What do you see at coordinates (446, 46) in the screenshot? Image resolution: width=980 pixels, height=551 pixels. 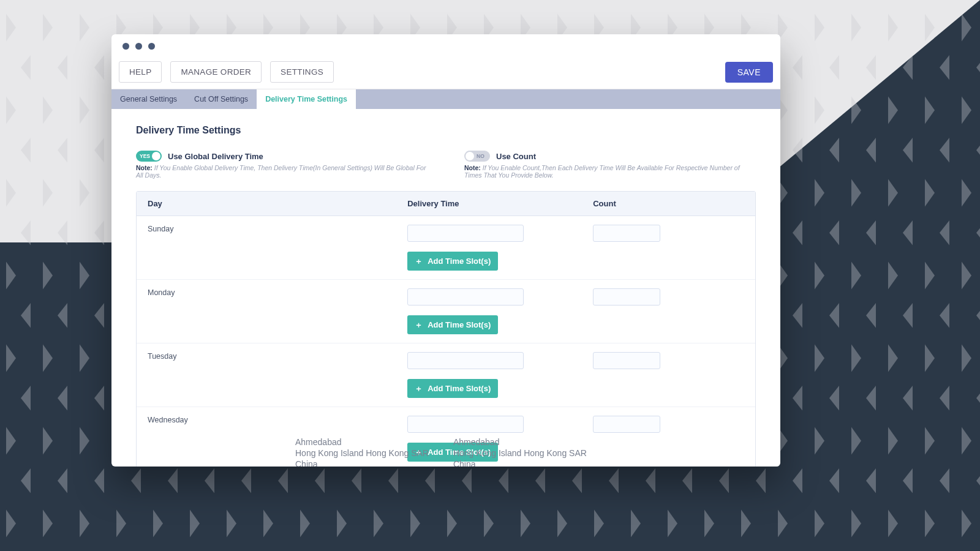 I see `window-titlebar` at bounding box center [446, 46].